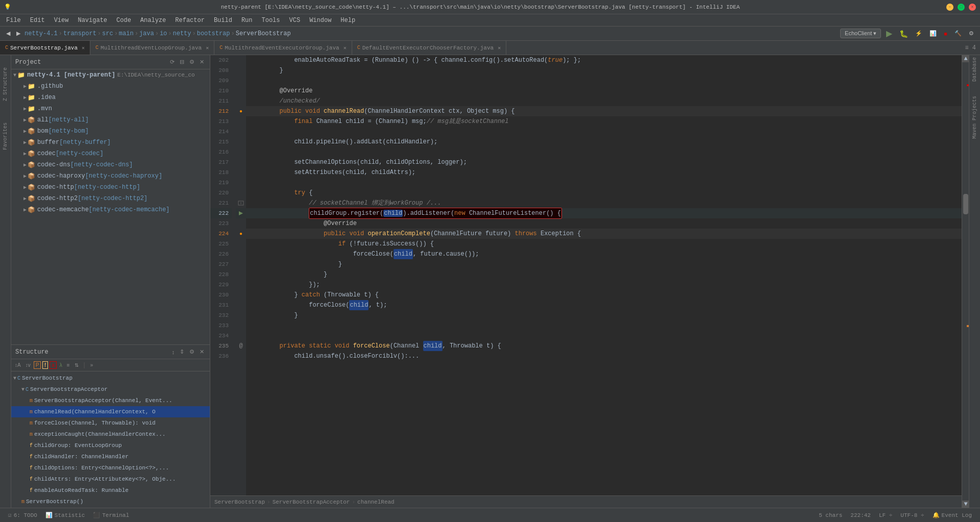  Describe the element at coordinates (971, 34) in the screenshot. I see `settings-button: ⚙` at that location.